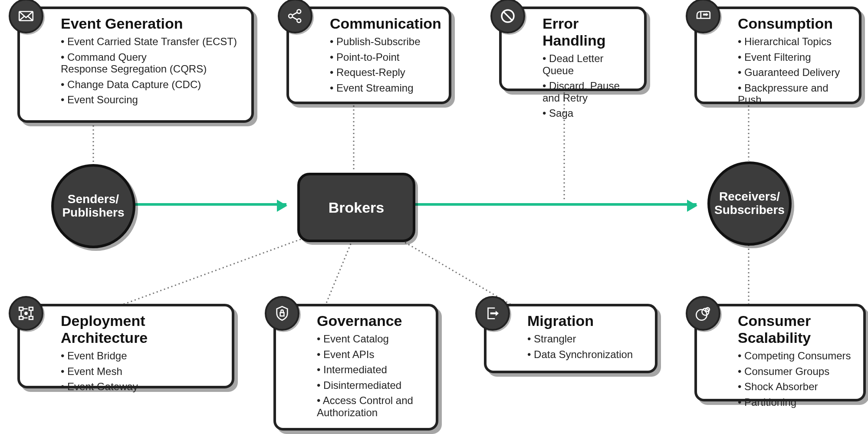 This screenshot has width=868, height=434. What do you see at coordinates (371, 339) in the screenshot?
I see `list-item: Event Catalog` at bounding box center [371, 339].